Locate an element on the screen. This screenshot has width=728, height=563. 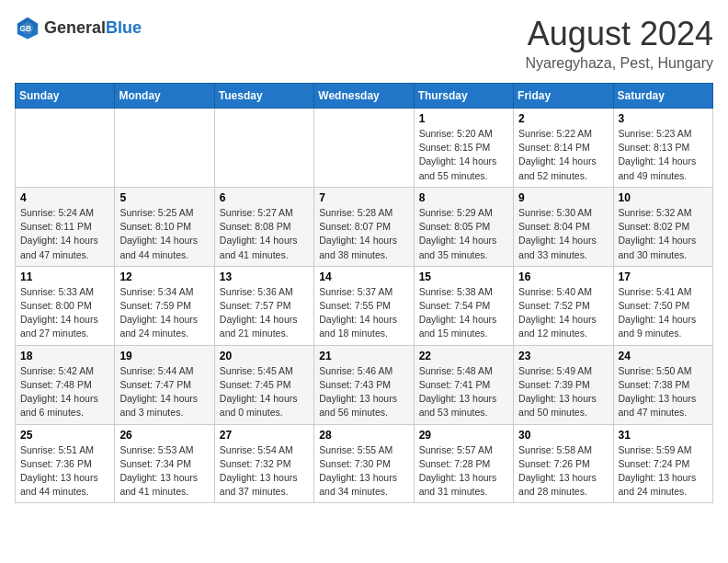
day-number: 29 is located at coordinates (463, 435).